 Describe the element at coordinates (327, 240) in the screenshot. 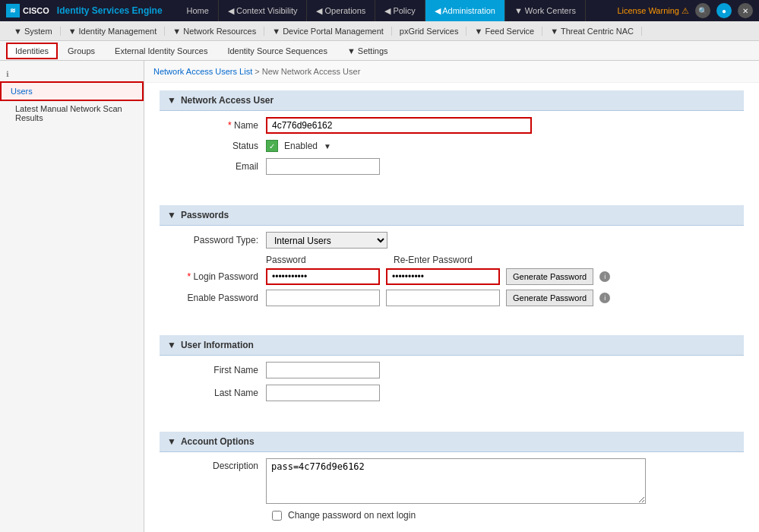

I see `password-type-select: Internal Users` at that location.